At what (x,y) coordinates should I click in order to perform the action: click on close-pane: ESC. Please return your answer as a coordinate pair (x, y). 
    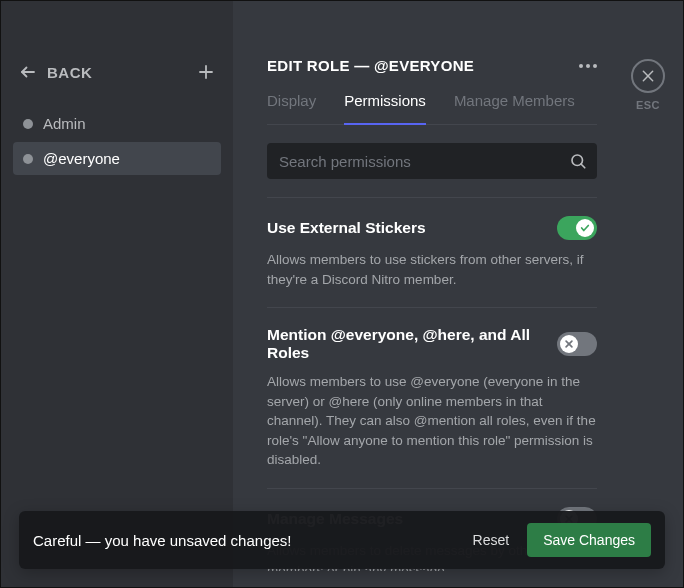
    Looking at the image, I should click on (648, 294).